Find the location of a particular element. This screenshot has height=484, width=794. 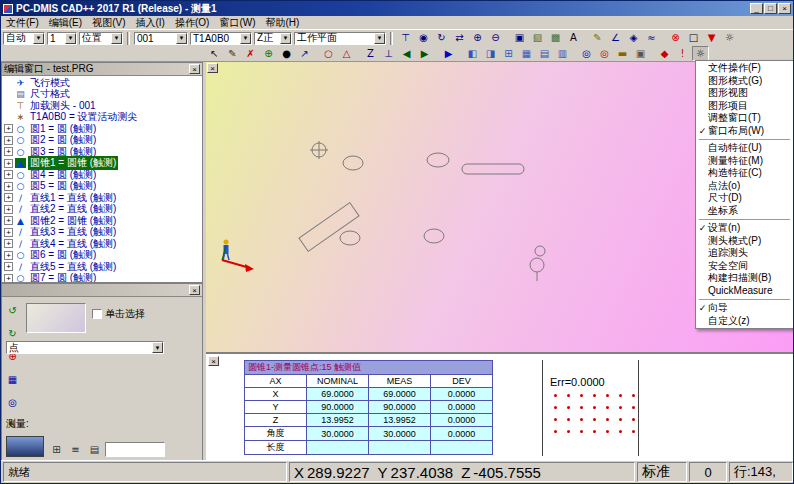

click-select-option: 单击选择 is located at coordinates (118, 314).